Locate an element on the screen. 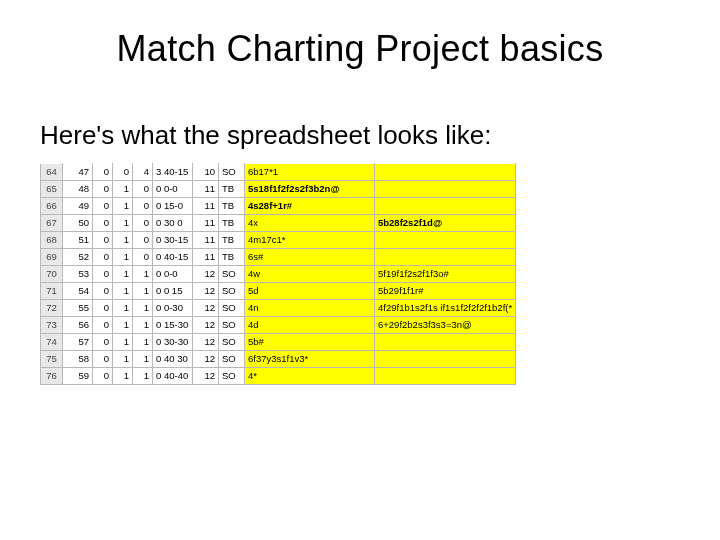  cell: 5f19f1f2s2f1f3o# is located at coordinates (446, 274).